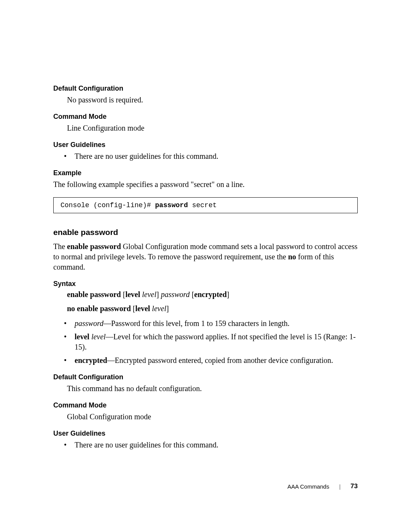 The image size is (411, 532). What do you see at coordinates (206, 342) in the screenshot?
I see `list-item: level level—Level for which the password…` at bounding box center [206, 342].